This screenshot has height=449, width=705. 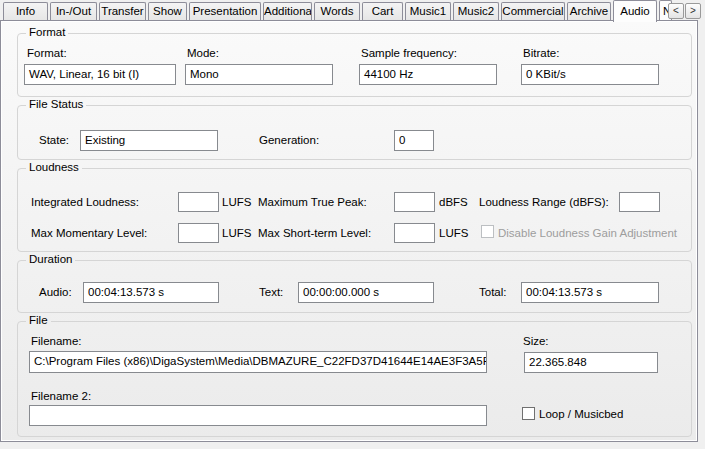 What do you see at coordinates (414, 233) in the screenshot?
I see `max-short-term-level-field` at bounding box center [414, 233].